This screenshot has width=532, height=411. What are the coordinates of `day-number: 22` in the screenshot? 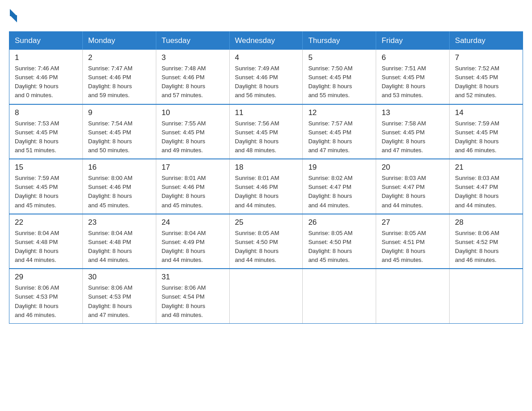 It's located at (46, 223).